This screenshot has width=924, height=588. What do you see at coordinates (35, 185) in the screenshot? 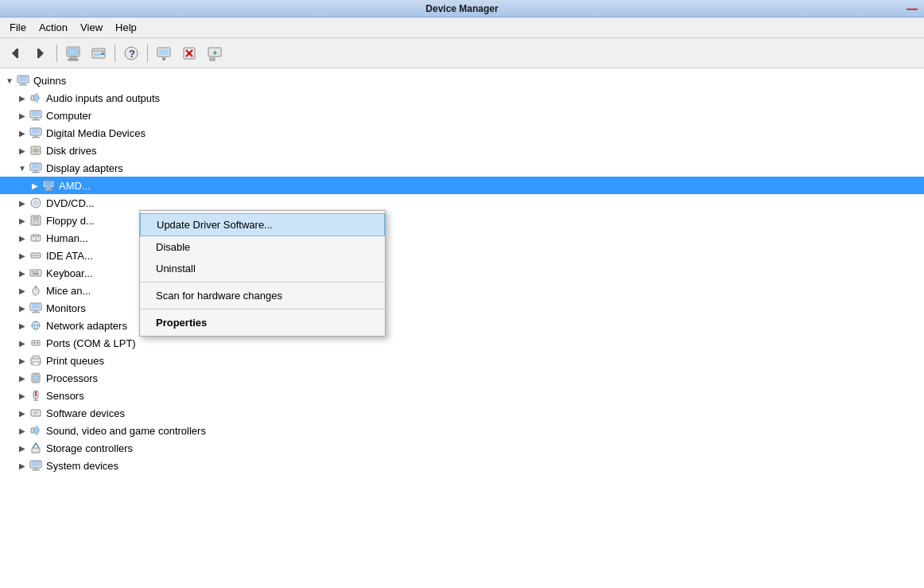
I see `expand-amd-icon: ▶` at bounding box center [35, 185].